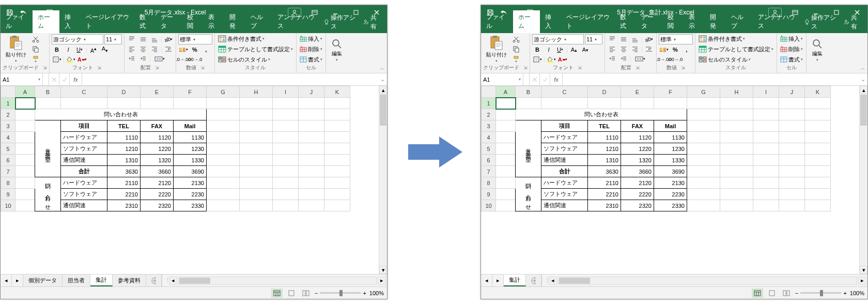 This screenshot has height=304, width=868. What do you see at coordinates (605, 194) in the screenshot?
I see `data-cell: 2210` at bounding box center [605, 194].